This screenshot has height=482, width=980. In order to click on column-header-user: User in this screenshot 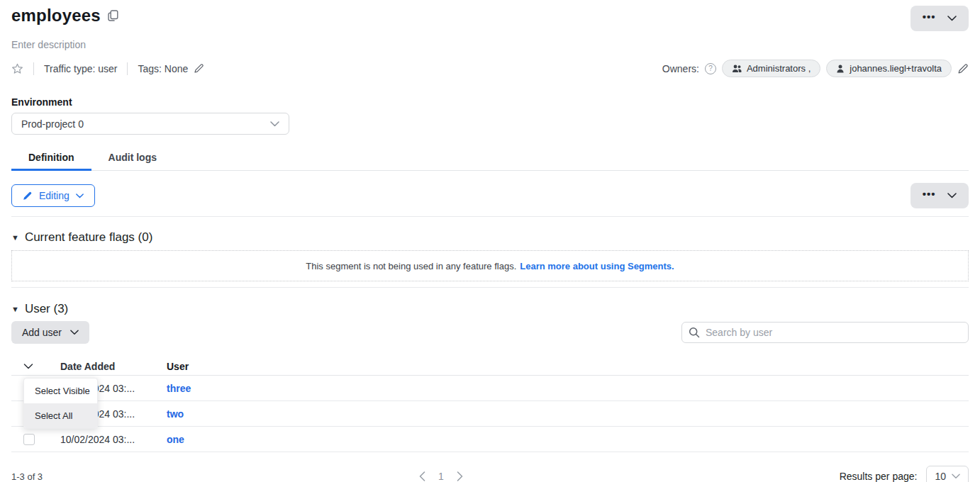, I will do `click(567, 366)`.